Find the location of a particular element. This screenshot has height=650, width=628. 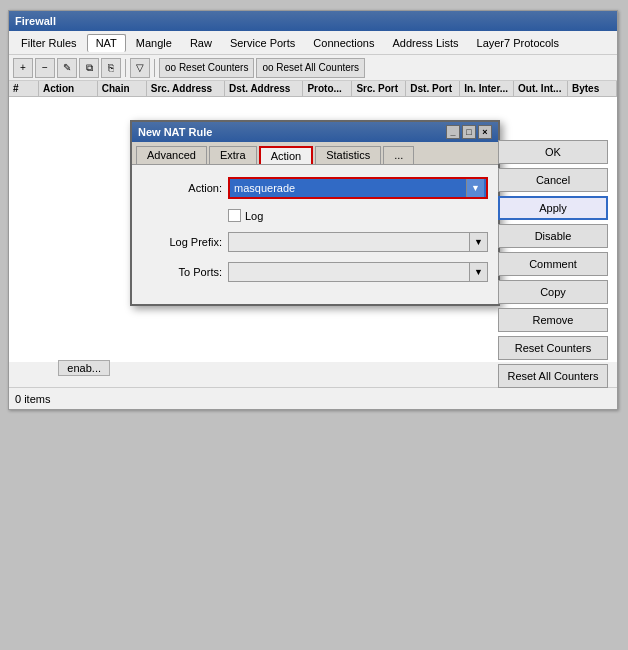

reset-counters-button: Reset Counters is located at coordinates (553, 348).